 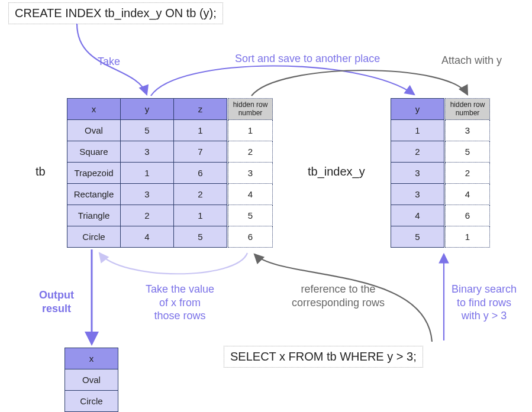 What do you see at coordinates (173, 264) in the screenshot?
I see `arrow-take-x` at bounding box center [173, 264].